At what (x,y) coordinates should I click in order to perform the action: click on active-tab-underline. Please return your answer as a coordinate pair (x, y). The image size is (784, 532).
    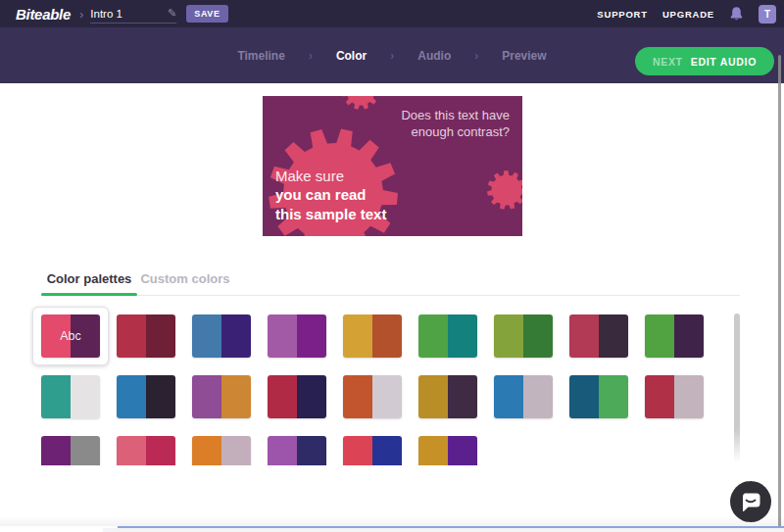
    Looking at the image, I should click on (89, 294).